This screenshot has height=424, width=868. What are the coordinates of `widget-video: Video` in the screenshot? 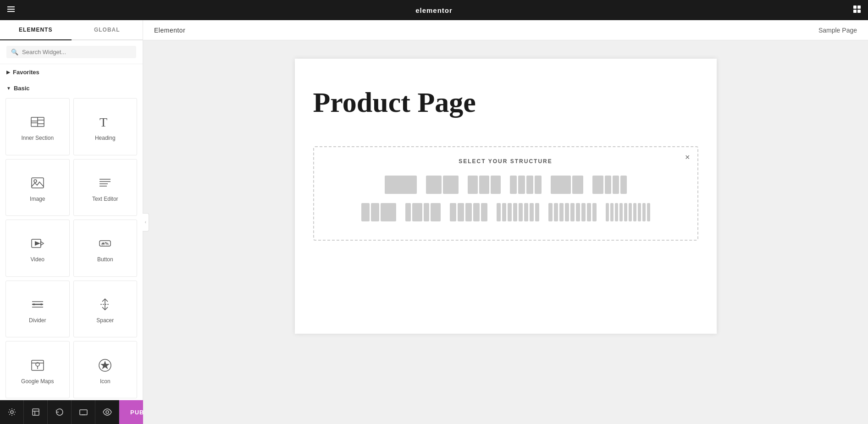 It's located at (38, 248).